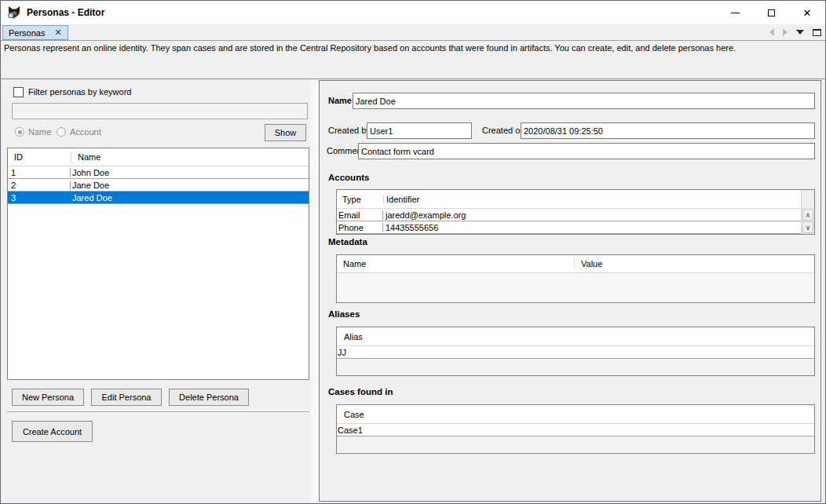  I want to click on window-title: Personas - Editor, so click(66, 13).